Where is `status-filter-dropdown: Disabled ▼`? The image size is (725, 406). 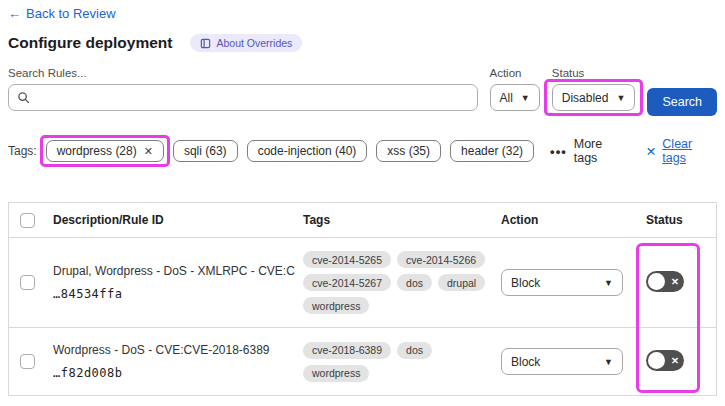
status-filter-dropdown: Disabled ▼ is located at coordinates (594, 98).